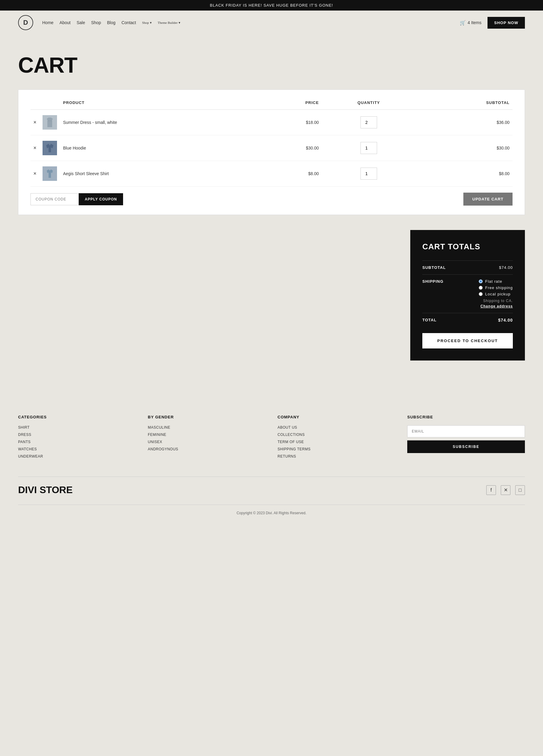 The width and height of the screenshot is (543, 756). I want to click on product-1-subtotal: $36.00, so click(464, 123).